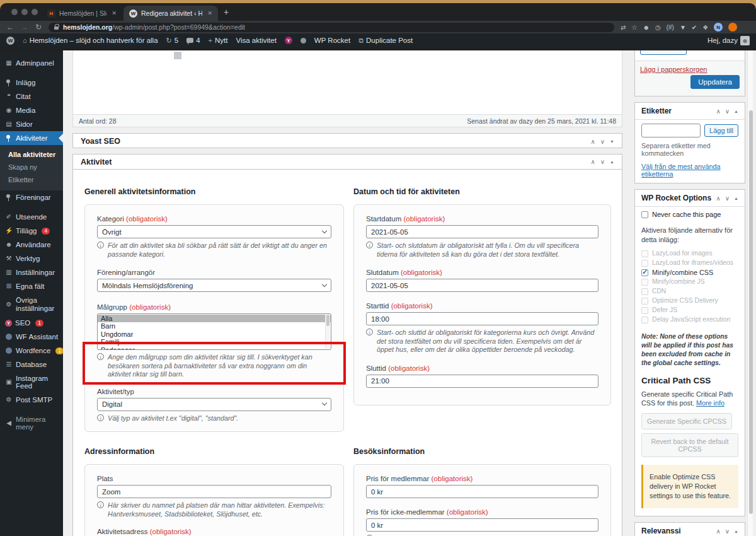 Image resolution: width=756 pixels, height=536 pixels. What do you see at coordinates (694, 28) in the screenshot?
I see `extension-check-icon: ✔` at bounding box center [694, 28].